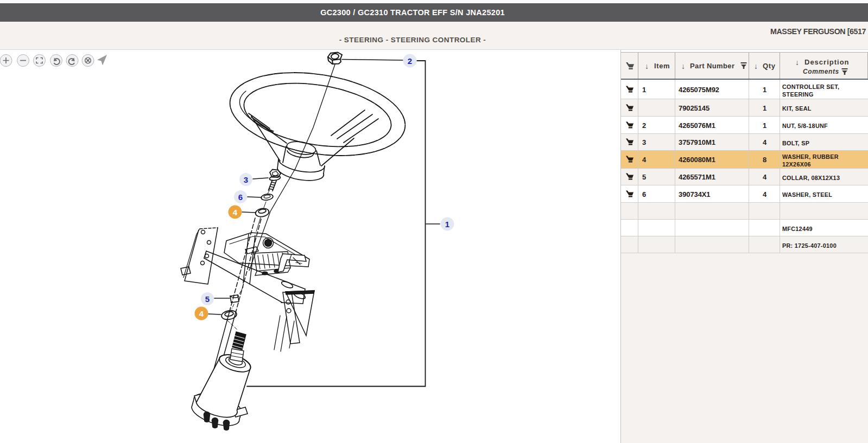 Image resolution: width=868 pixels, height=443 pixels. I want to click on svg-text: 6, so click(240, 197).